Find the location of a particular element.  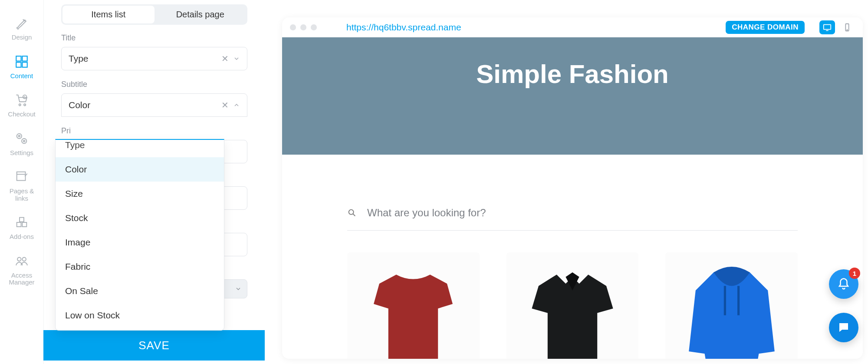

chat-icon is located at coordinates (844, 328).